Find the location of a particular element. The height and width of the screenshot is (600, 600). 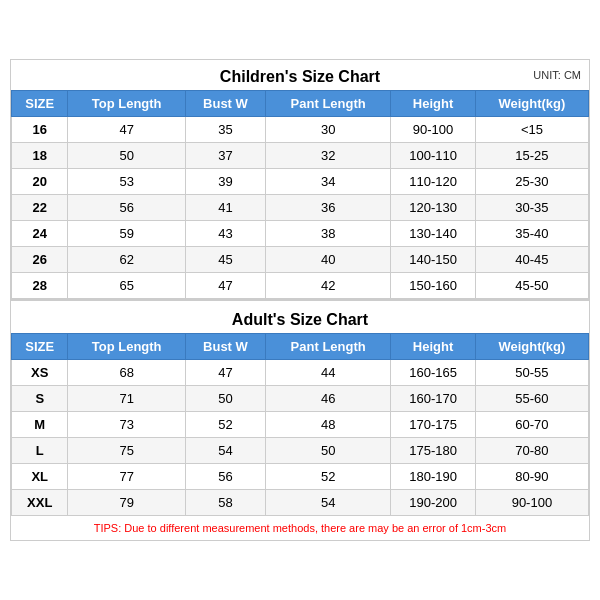

table-cell: 36 is located at coordinates (328, 208).